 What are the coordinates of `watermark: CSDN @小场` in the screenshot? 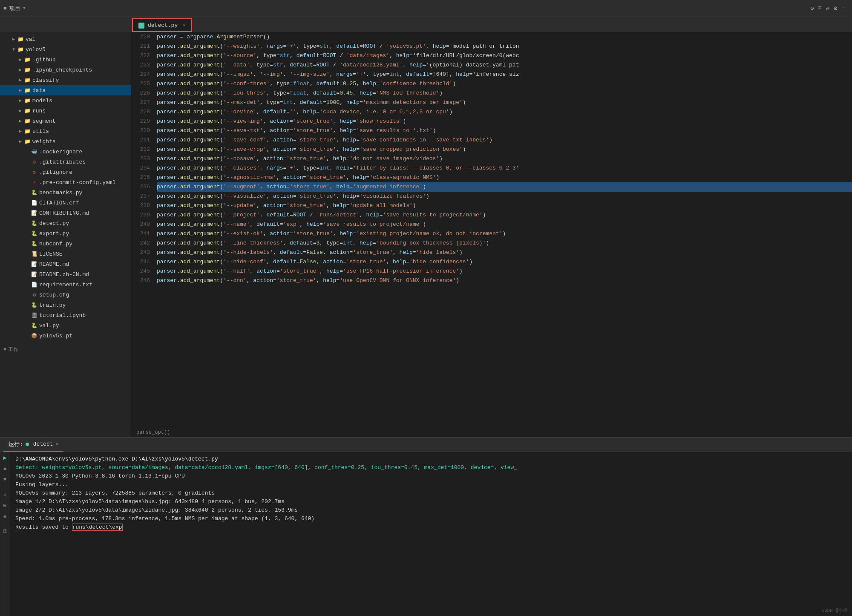 It's located at (835, 610).